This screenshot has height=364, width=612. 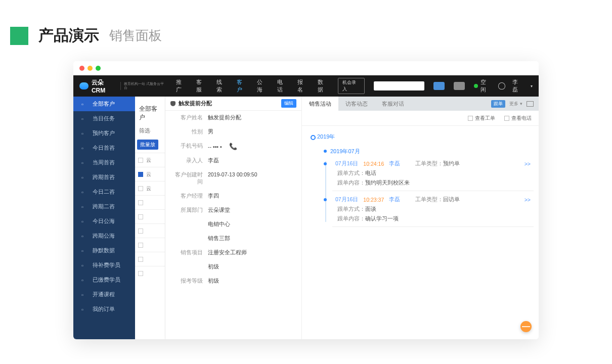 I want to click on field-value: 初级, so click(x=251, y=281).